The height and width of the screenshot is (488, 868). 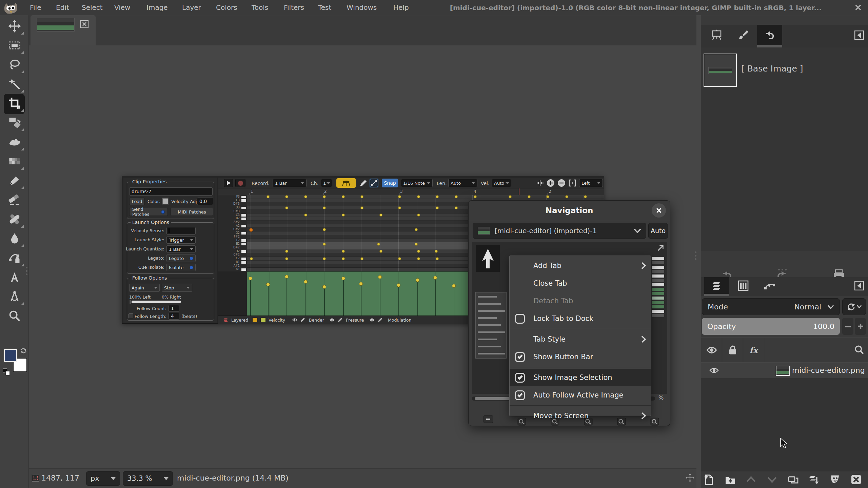 I want to click on menu-filters: Filters, so click(x=294, y=7).